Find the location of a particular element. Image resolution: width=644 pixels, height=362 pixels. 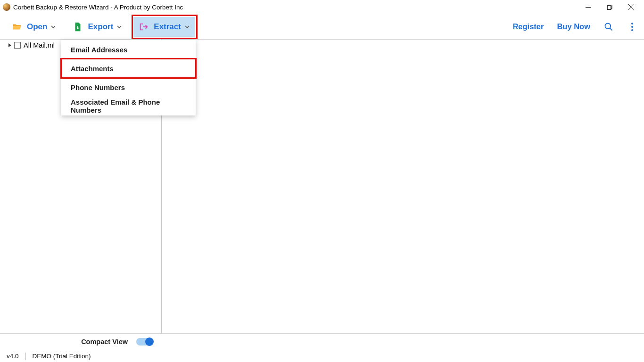

vertical-dots-icon is located at coordinates (632, 27).